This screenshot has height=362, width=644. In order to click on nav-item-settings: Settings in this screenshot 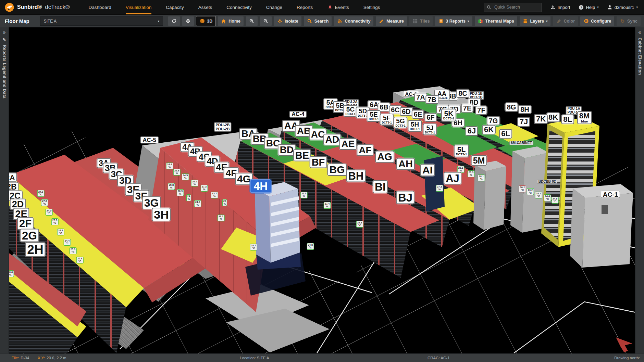, I will do `click(372, 7)`.